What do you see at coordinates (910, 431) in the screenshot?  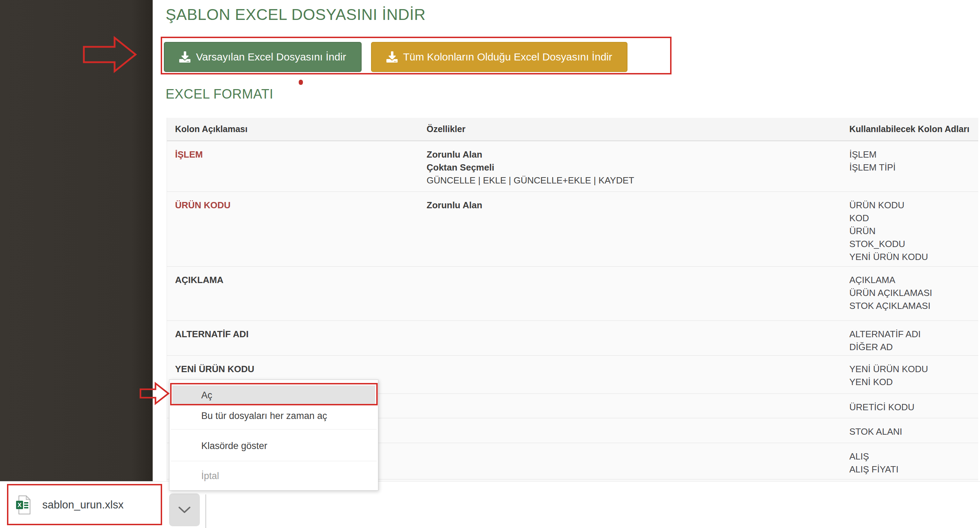 I see `row-usable-column-names: STOK ALANI` at bounding box center [910, 431].